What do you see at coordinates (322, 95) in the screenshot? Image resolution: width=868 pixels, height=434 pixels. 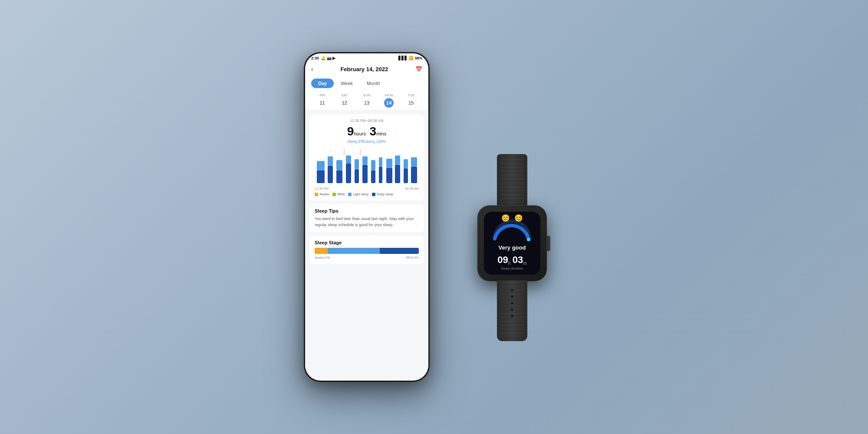 I see `day-name: Fri` at bounding box center [322, 95].